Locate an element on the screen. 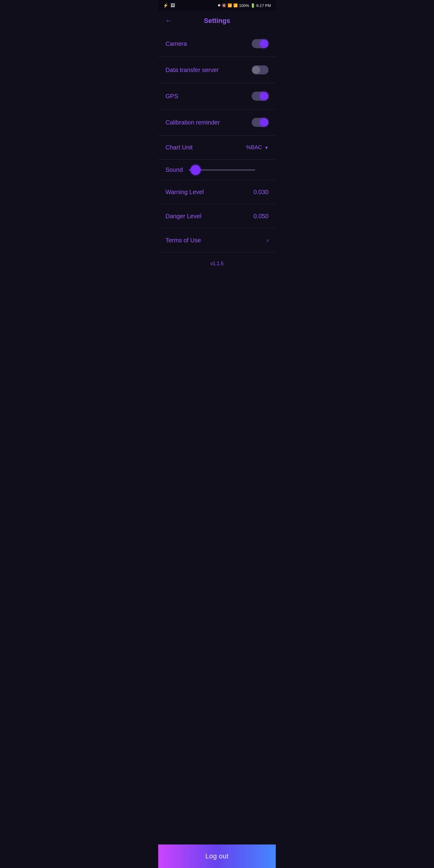 The height and width of the screenshot is (868, 434). data-transfer-setting: Data transfer server is located at coordinates (217, 70).